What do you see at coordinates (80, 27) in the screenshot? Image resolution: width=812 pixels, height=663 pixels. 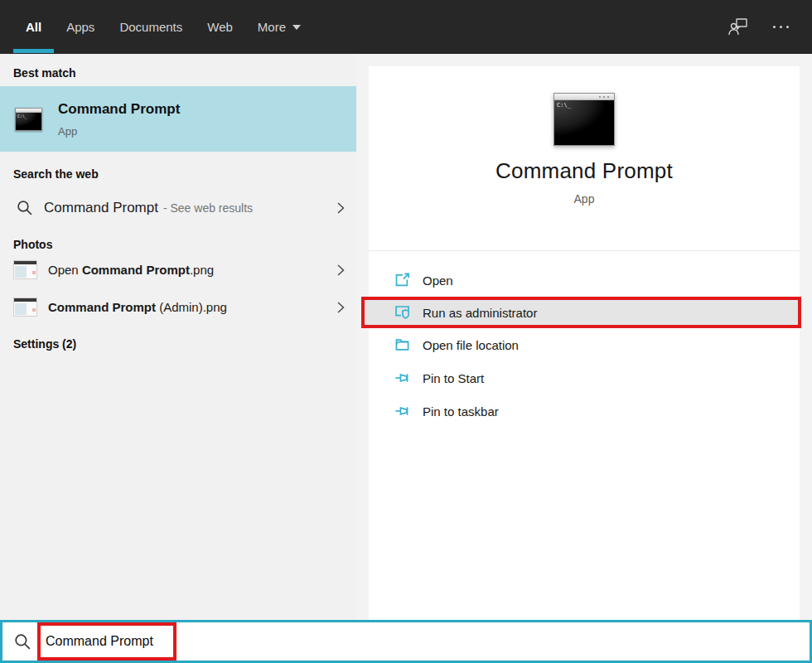 I see `tab-apps-label: Apps` at bounding box center [80, 27].